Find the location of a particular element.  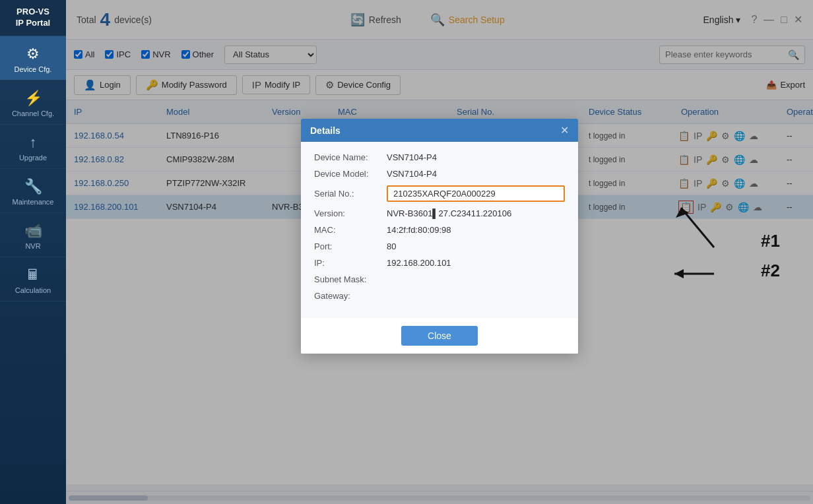

modal-header: Details ✕ is located at coordinates (439, 131).